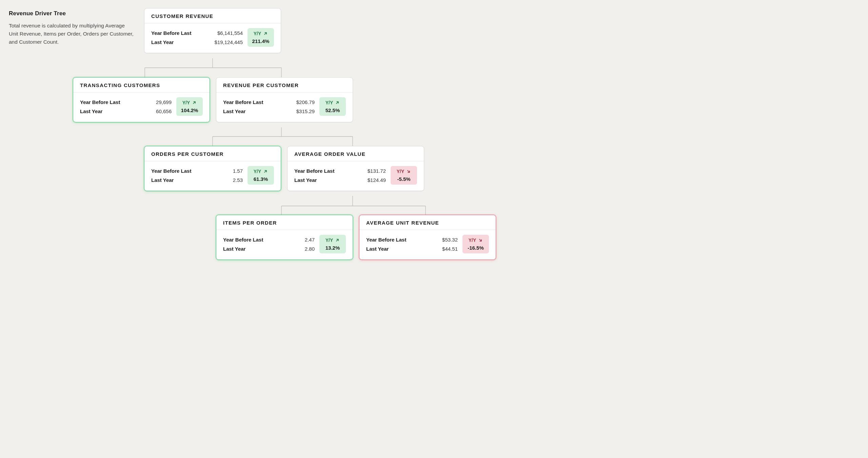 This screenshot has width=868, height=458. Describe the element at coordinates (403, 179) in the screenshot. I see `yoy-percent: -5.5%` at that location.